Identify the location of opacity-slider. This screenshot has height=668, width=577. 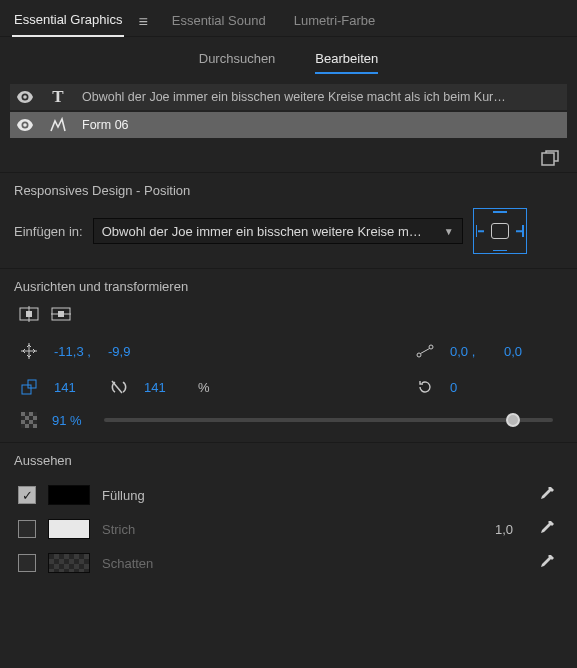
(328, 420).